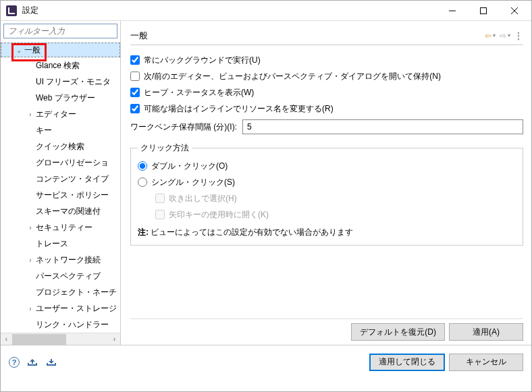  What do you see at coordinates (52, 244) in the screenshot?
I see `tree-item-label: トレース` at bounding box center [52, 244].